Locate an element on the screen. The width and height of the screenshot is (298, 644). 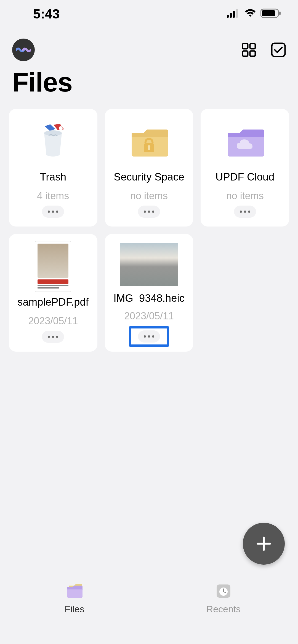
card-title: Trash is located at coordinates (53, 177).